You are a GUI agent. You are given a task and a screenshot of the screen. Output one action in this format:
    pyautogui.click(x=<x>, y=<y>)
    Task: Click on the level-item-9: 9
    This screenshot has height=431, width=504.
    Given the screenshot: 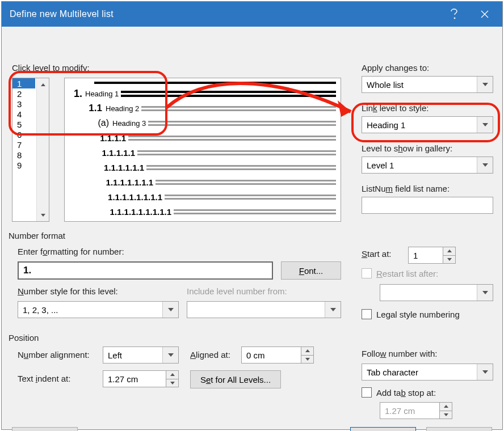 What is the action you would take?
    pyautogui.click(x=24, y=165)
    